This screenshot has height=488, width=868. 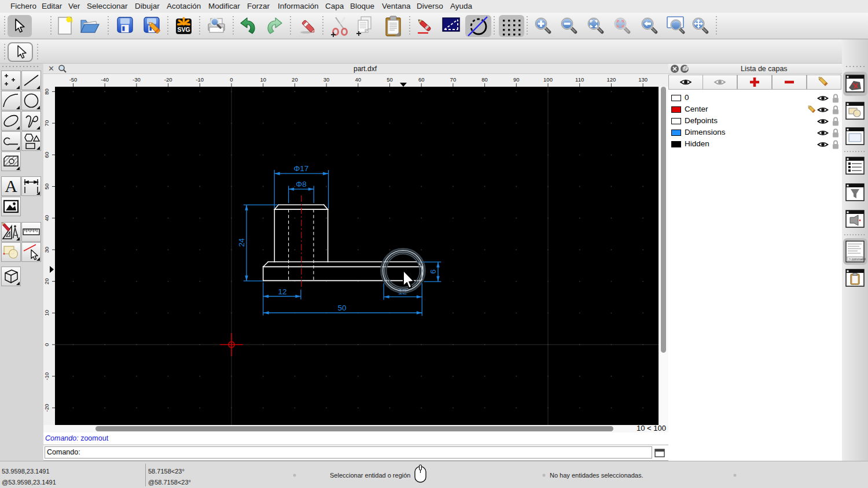 I want to click on svg-text: 120, so click(x=611, y=80).